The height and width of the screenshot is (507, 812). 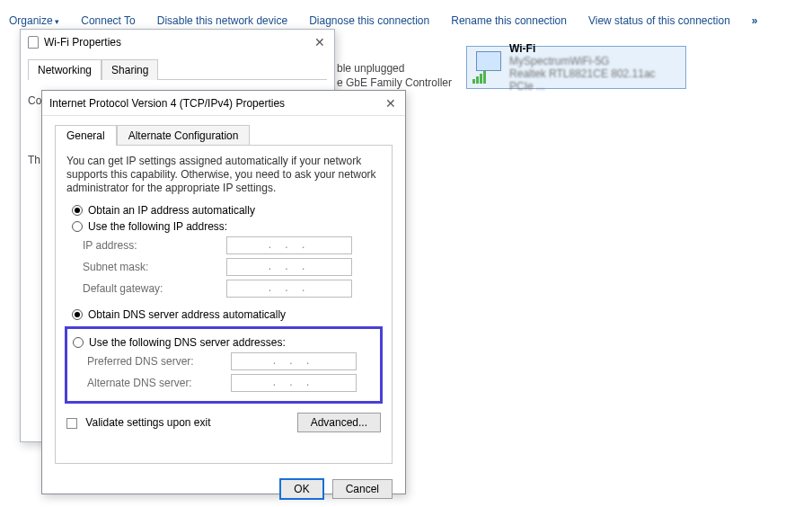 I want to click on rename-button: Rename this connection, so click(x=508, y=23).